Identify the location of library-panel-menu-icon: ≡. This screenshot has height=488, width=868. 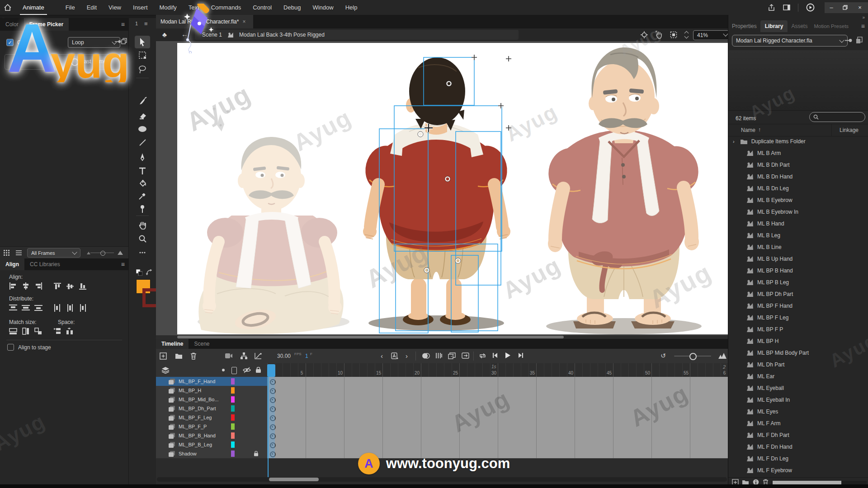
(863, 26).